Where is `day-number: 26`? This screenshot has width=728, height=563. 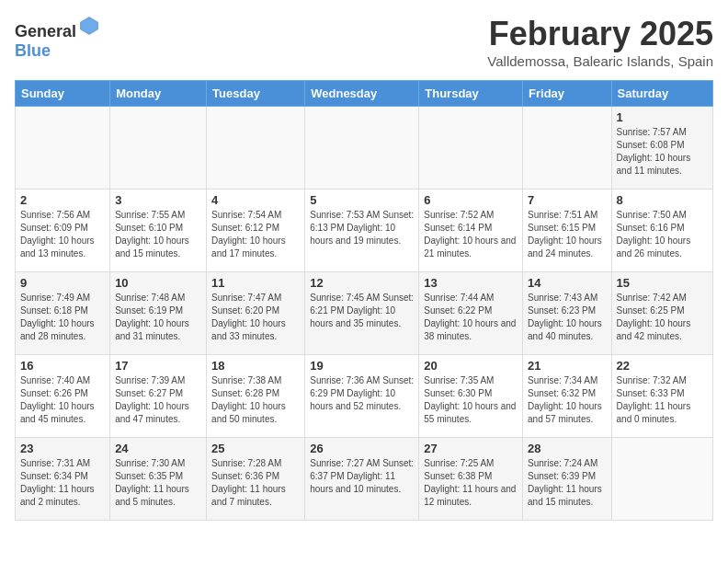 day-number: 26 is located at coordinates (362, 449).